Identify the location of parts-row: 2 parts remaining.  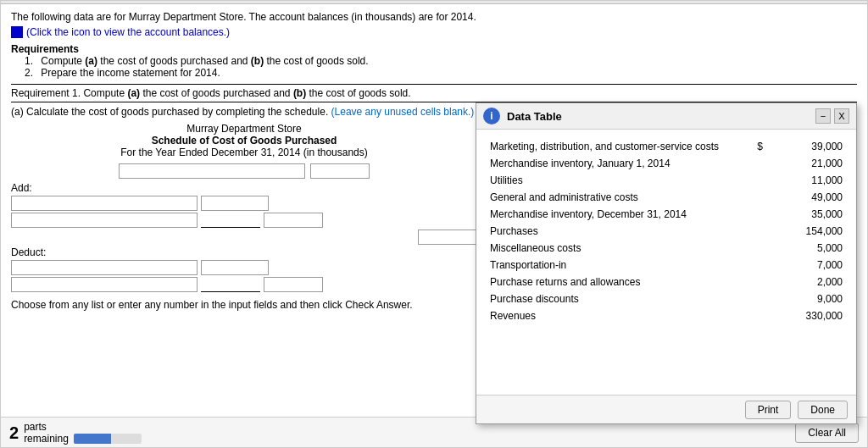
(75, 433).